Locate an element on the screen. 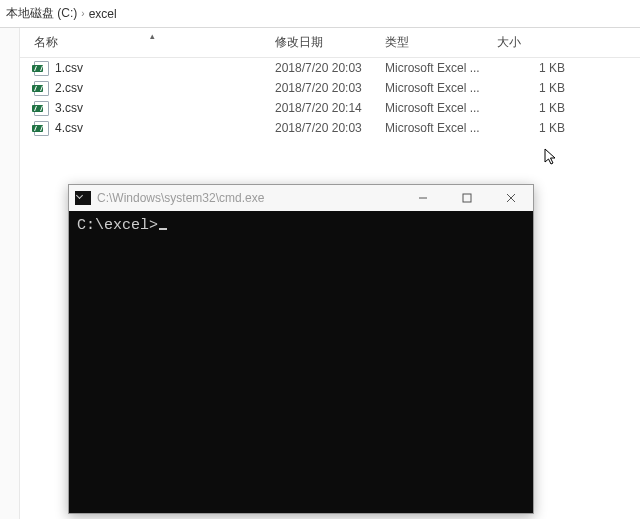 The image size is (640, 519). file-name: 1.csv is located at coordinates (69, 68).